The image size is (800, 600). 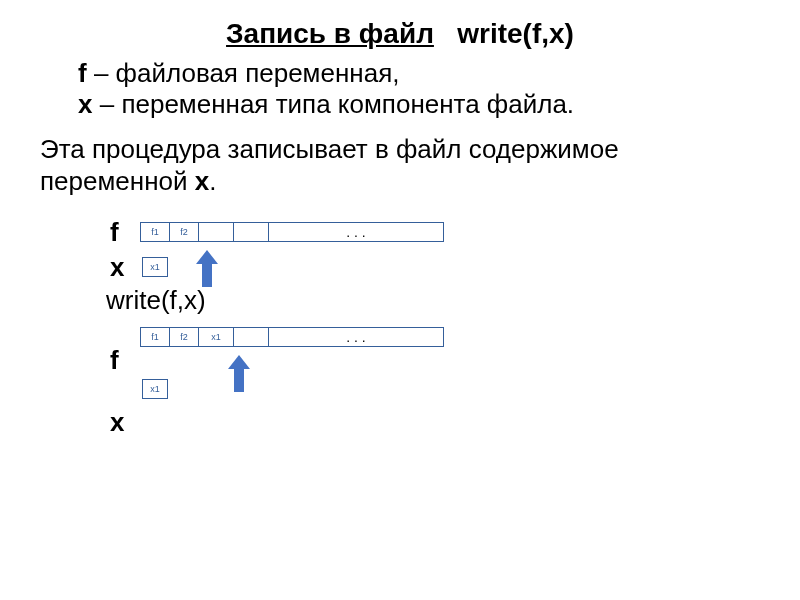 I want to click on x-cell-after: x1, so click(x=155, y=389).